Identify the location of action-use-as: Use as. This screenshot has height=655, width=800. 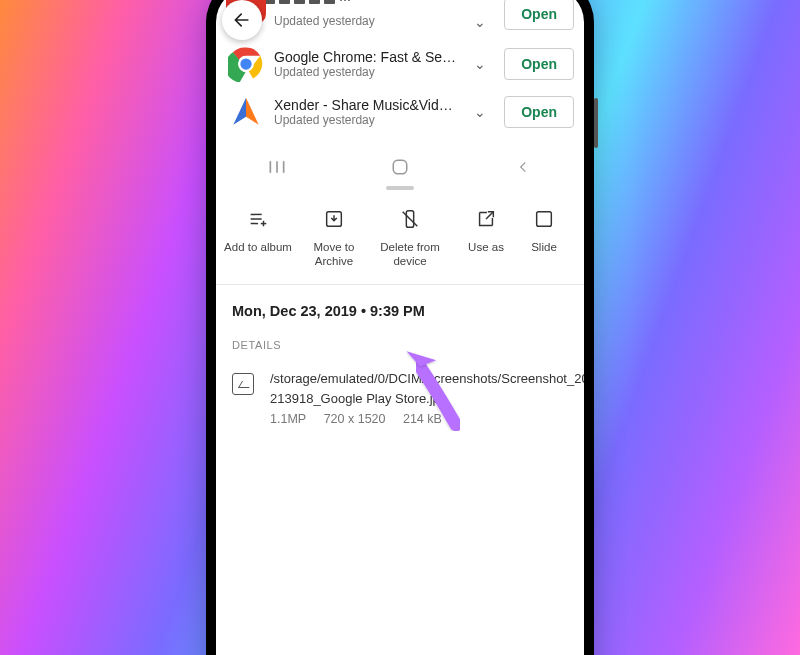
(486, 238).